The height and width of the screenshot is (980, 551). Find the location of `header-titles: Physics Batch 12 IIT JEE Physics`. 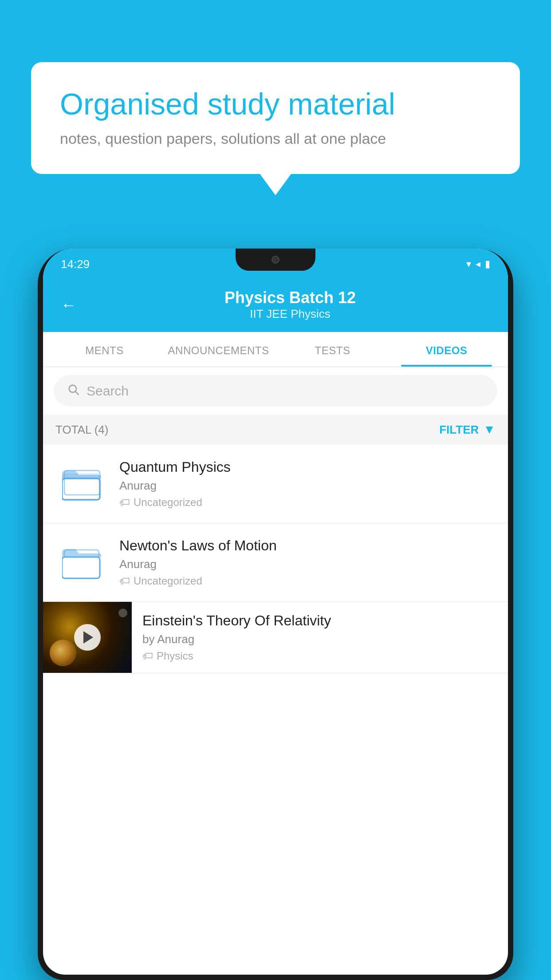

header-titles: Physics Batch 12 IIT JEE Physics is located at coordinates (290, 304).